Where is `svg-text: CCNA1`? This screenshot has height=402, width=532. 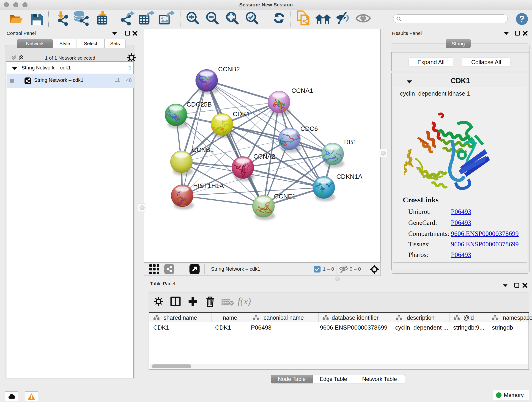 svg-text: CCNA1 is located at coordinates (302, 91).